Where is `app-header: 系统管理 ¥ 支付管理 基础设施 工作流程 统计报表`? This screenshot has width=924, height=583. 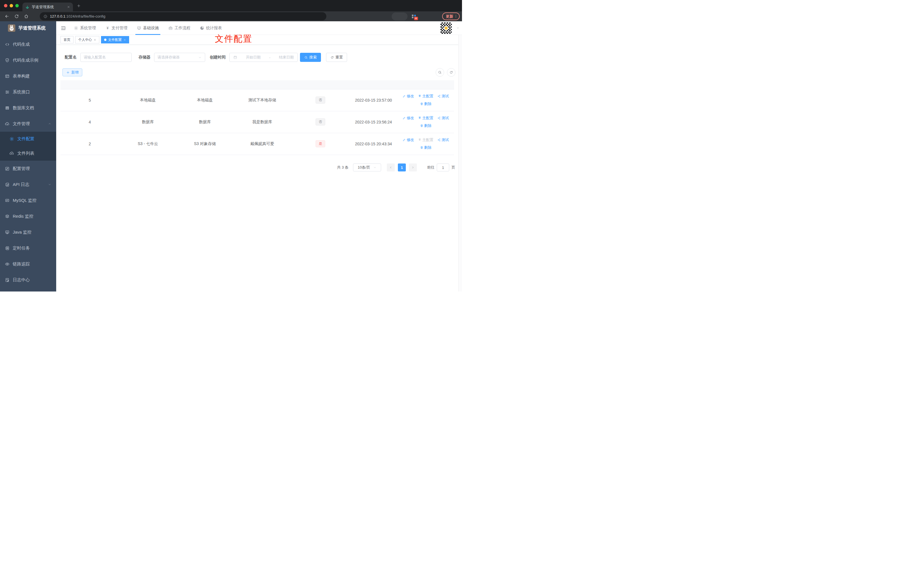 app-header: 系统管理 ¥ 支付管理 基础设施 工作流程 统计报表 is located at coordinates (259, 28).